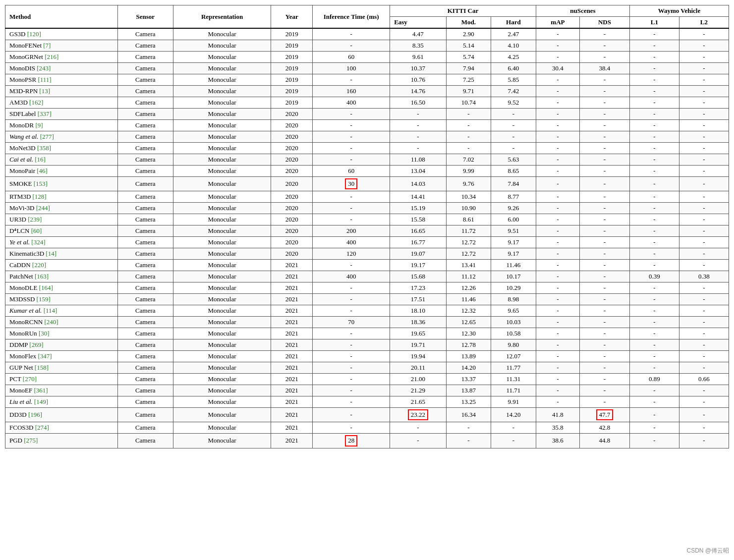 The width and height of the screenshot is (734, 560). I want to click on cell-mod: 9.71, so click(468, 91).